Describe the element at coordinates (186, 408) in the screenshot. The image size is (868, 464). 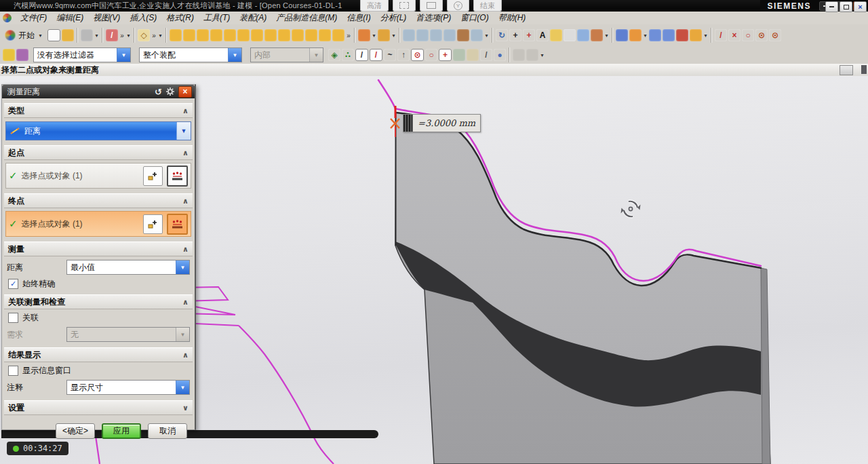
I see `expand-chevron-icon: ∨` at that location.